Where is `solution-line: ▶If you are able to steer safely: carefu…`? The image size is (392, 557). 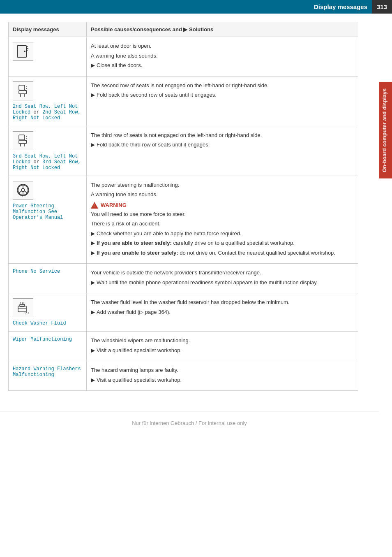 solution-line: ▶If you are able to steer safely: carefu… is located at coordinates (222, 243).